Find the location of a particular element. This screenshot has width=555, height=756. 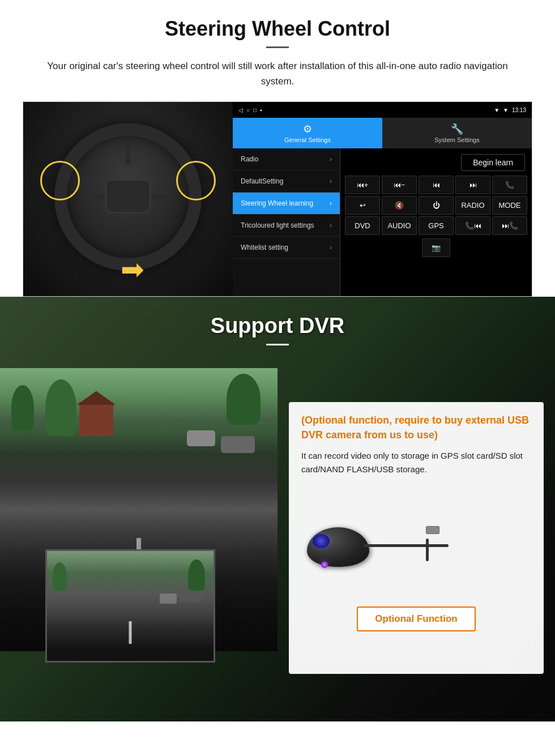

camera-device is located at coordinates (381, 550).